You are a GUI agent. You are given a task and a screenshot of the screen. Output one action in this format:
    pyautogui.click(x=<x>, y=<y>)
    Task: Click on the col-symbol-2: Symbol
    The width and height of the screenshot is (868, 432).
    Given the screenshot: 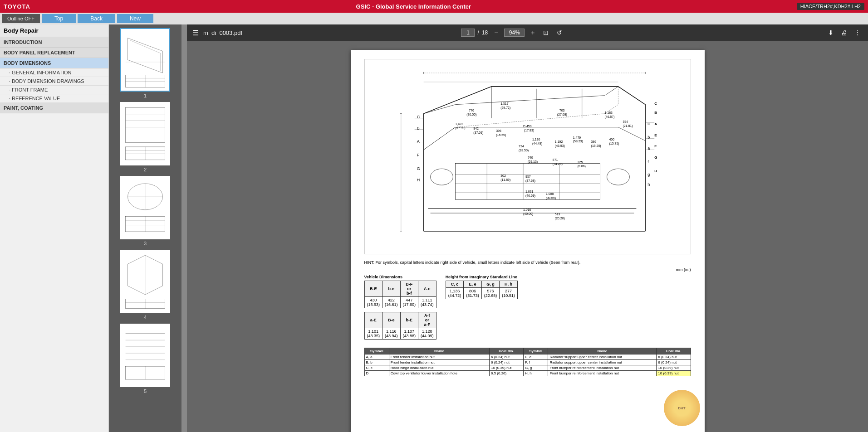 What is the action you would take?
    pyautogui.click(x=536, y=351)
    